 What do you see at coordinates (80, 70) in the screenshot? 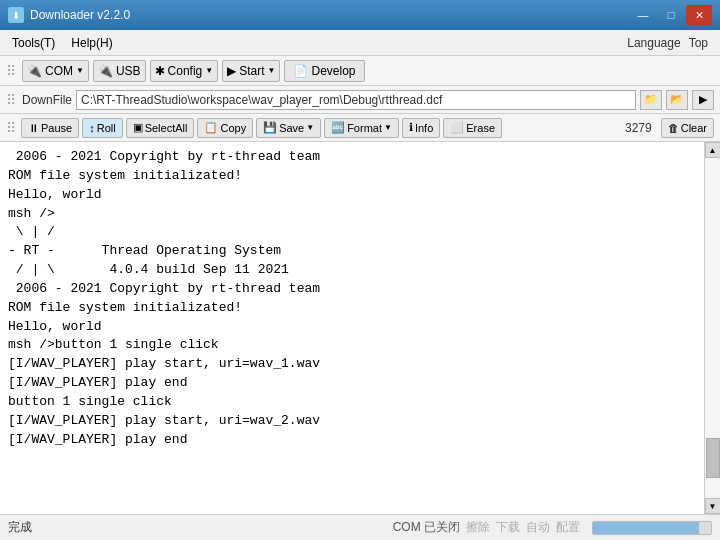
I see `com-arrow: ▼` at bounding box center [80, 70].